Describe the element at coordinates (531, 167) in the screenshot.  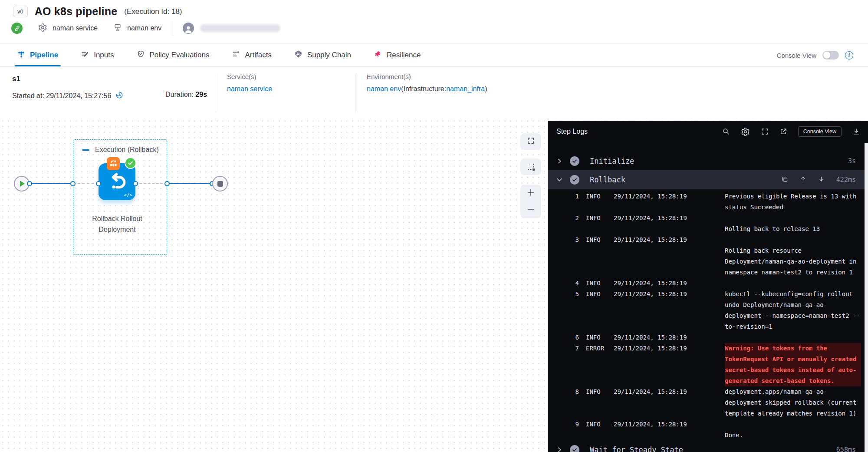
I see `marquee-select-icon` at that location.